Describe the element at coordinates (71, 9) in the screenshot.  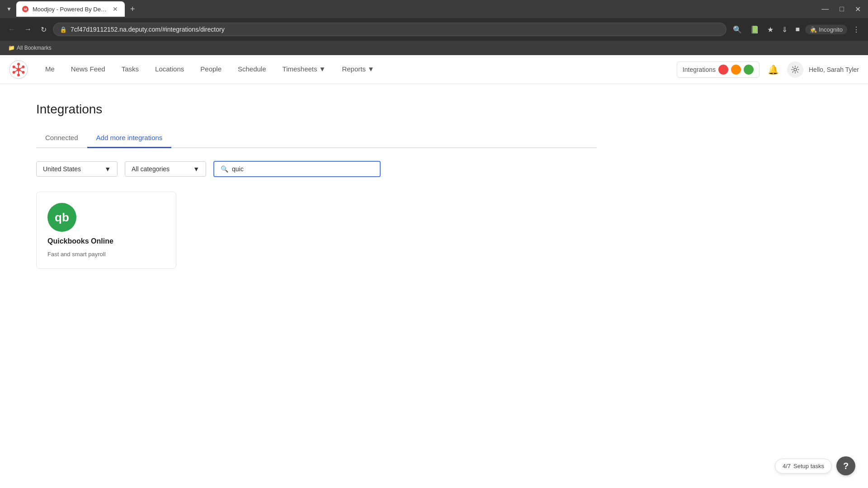
I see `browser-tab-active: M Moodjoy - Powered By Deputy. ✕` at that location.